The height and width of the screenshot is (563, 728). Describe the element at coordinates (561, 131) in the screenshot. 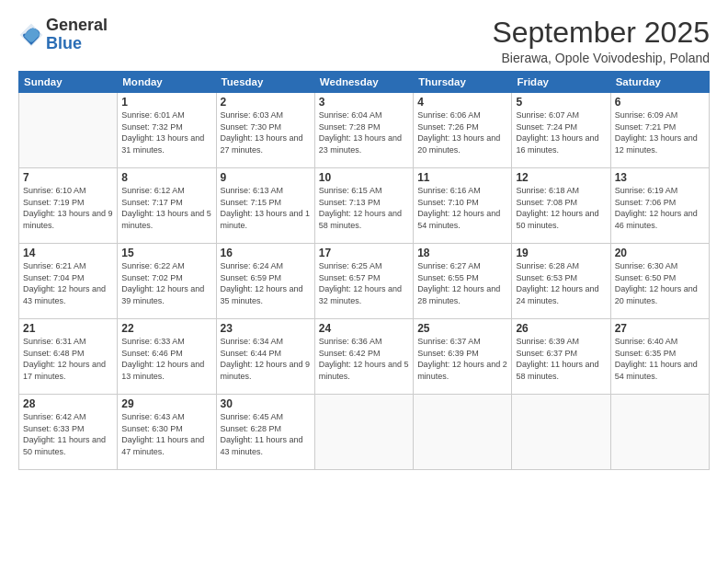

I see `calendar-cell: 5Sunrise: 6:07 AMSunset: 7:24 PMDaylight…` at that location.